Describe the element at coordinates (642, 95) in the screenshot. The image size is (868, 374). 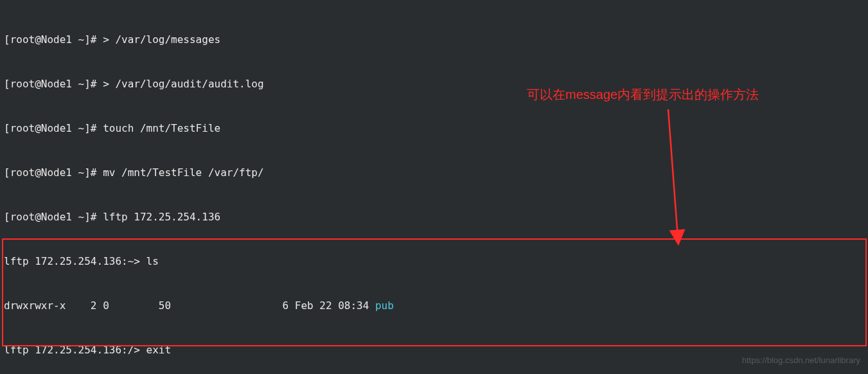
I see `annotation-label: 可以在message内看到提示出的操作方法` at that location.